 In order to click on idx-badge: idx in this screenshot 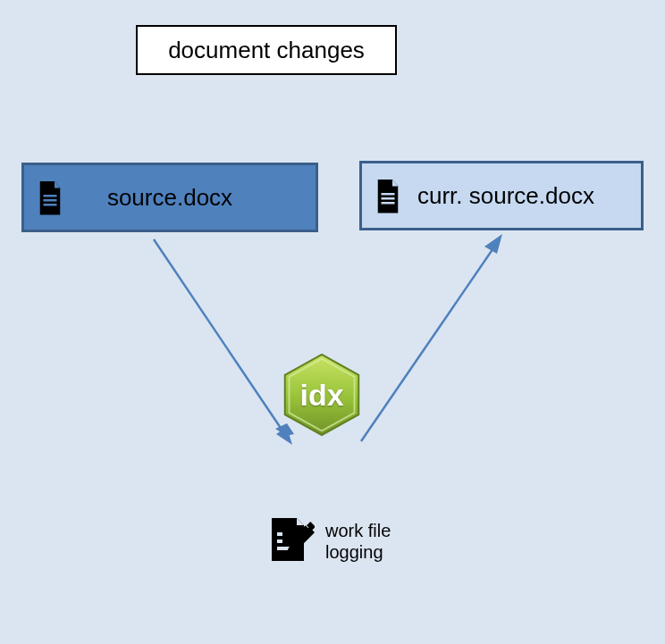, I will do `click(322, 395)`.